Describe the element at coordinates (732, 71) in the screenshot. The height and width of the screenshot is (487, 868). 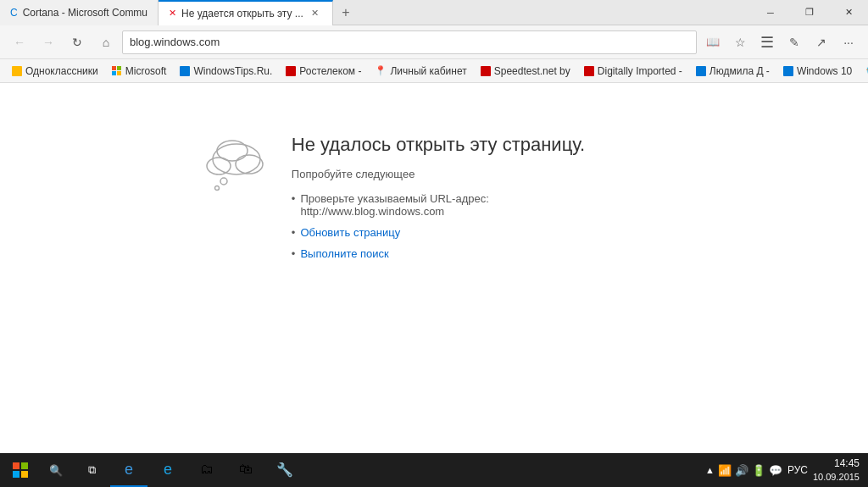
I see `bookmark-ludmila: Людмила Д -` at that location.